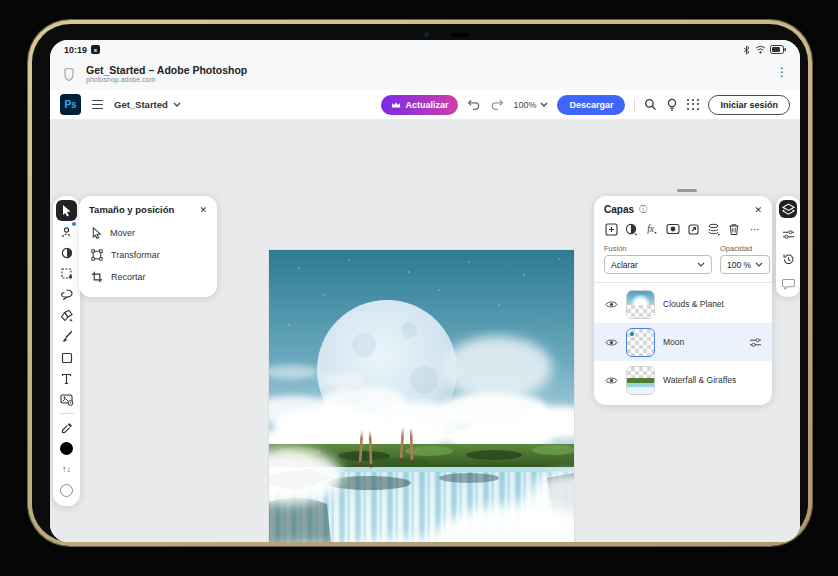 The width and height of the screenshot is (838, 576). I want to click on battery-icon, so click(778, 50).